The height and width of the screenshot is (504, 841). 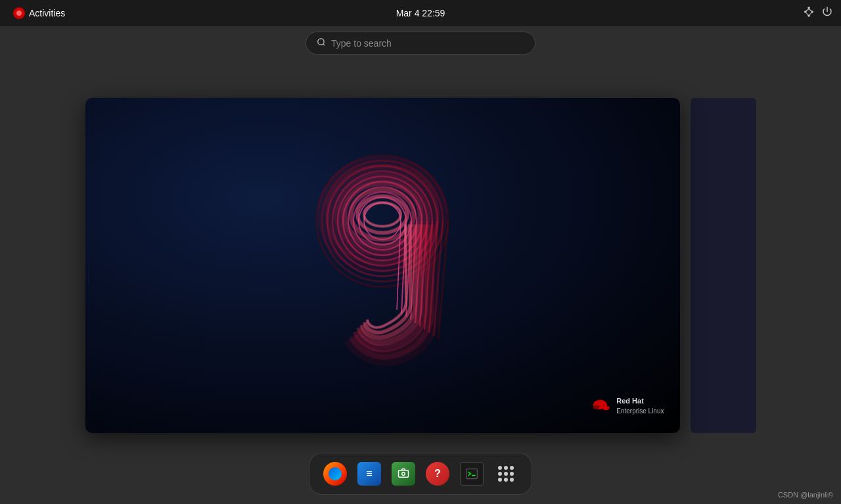 I want to click on redhat-logo-icon, so click(x=19, y=13).